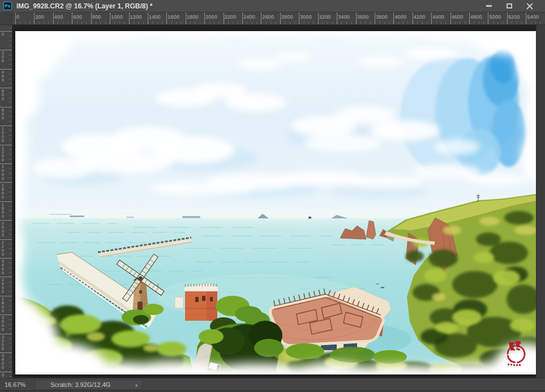 The height and width of the screenshot is (392, 545). I want to click on h-ruler-label: 400, so click(59, 17).